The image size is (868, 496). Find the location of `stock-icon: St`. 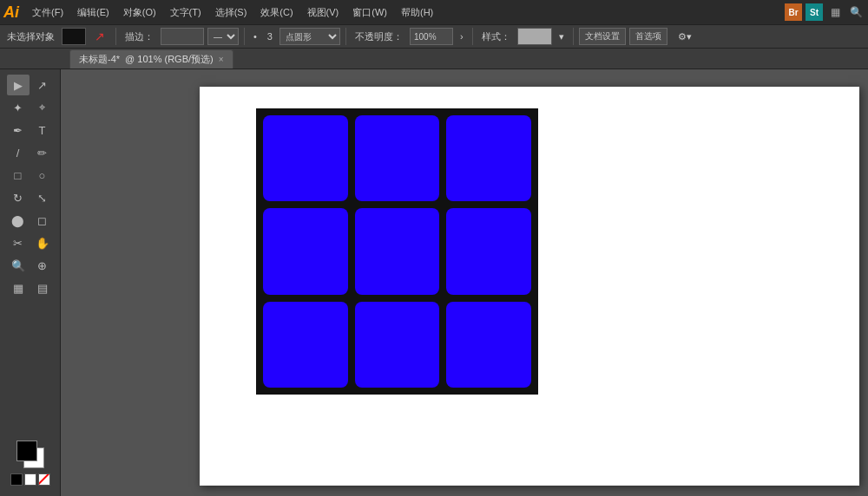

stock-icon: St is located at coordinates (814, 12).